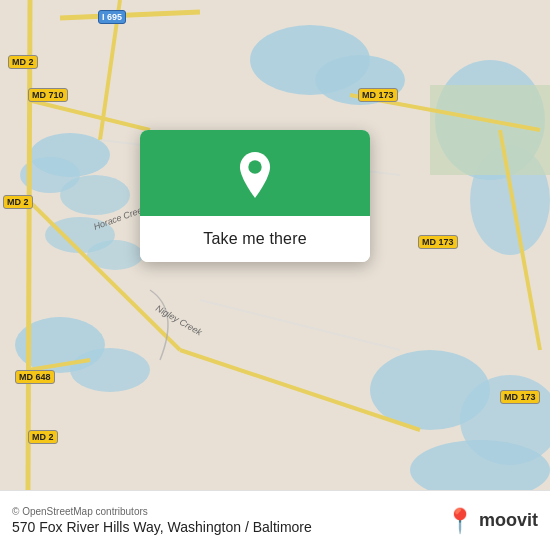 Image resolution: width=550 pixels, height=550 pixels. What do you see at coordinates (43, 437) in the screenshot?
I see `road-badge-md2-bottom: MD 2` at bounding box center [43, 437].